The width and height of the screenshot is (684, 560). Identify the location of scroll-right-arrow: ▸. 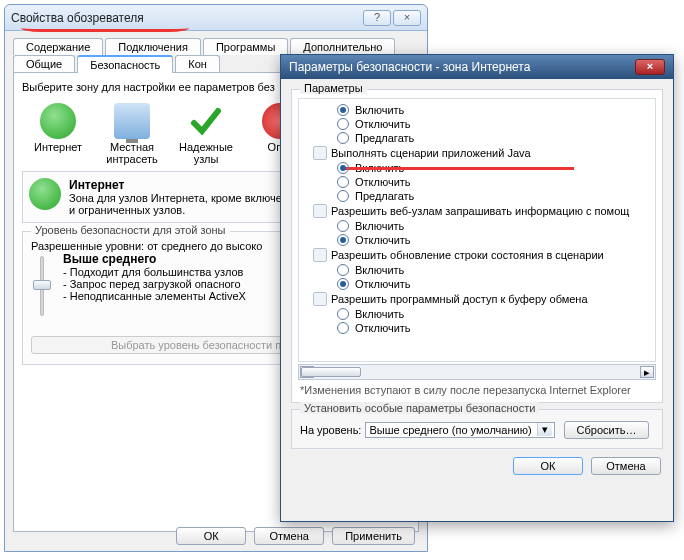
(647, 372).